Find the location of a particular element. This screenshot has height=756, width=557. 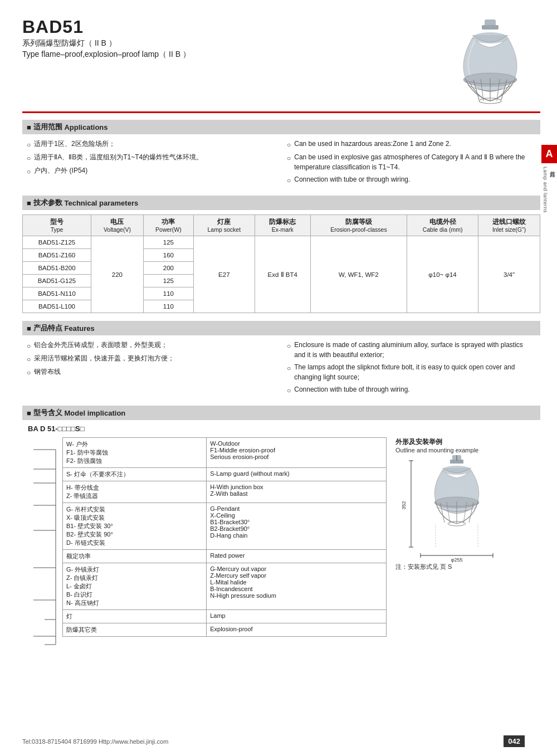

model-right-panel: 外形及安装举例 Outline and mounting example 352 is located at coordinates (468, 549).